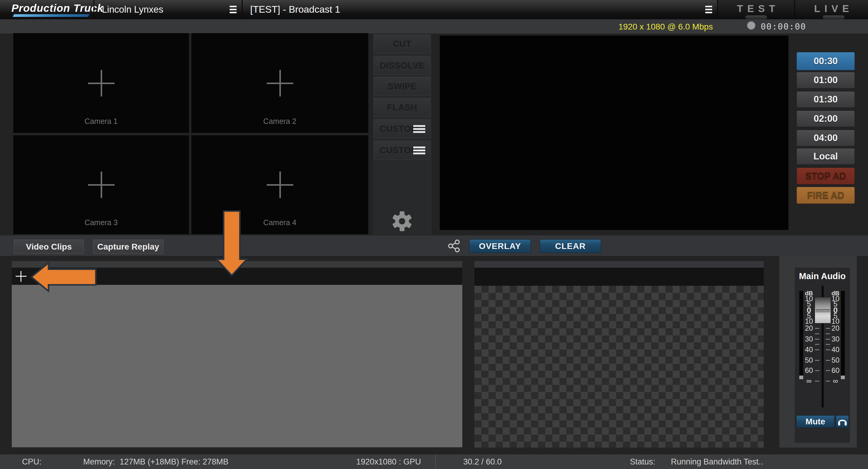 The height and width of the screenshot is (469, 868). I want to click on live-label: LIVE, so click(832, 9).